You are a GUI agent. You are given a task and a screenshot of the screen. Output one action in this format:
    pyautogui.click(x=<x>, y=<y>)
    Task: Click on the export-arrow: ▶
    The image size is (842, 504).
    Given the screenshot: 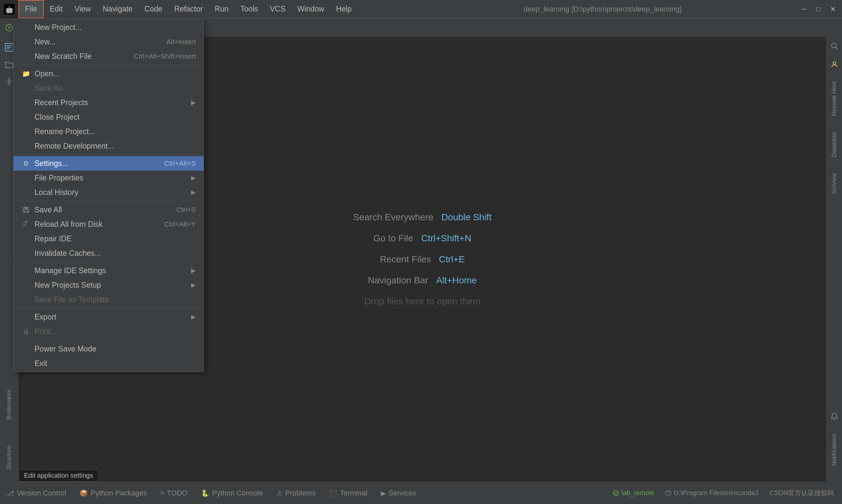 What is the action you would take?
    pyautogui.click(x=194, y=317)
    